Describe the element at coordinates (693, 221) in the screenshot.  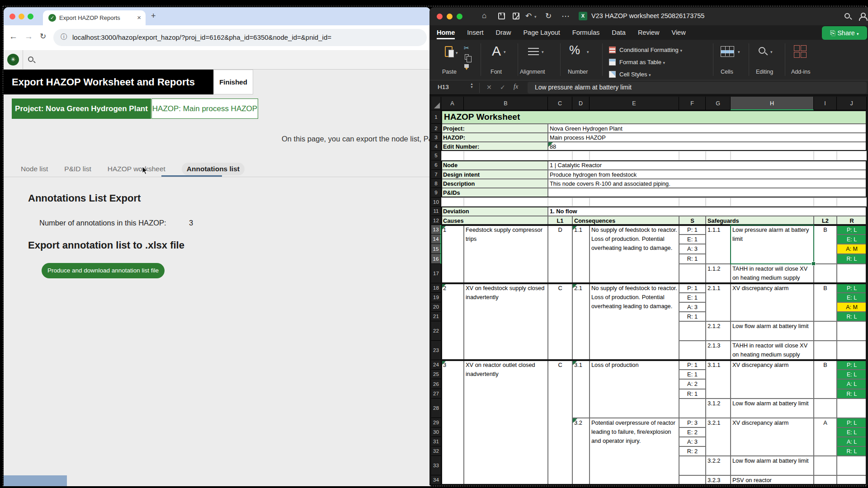
I see `sheet-cell-F12: S` at that location.